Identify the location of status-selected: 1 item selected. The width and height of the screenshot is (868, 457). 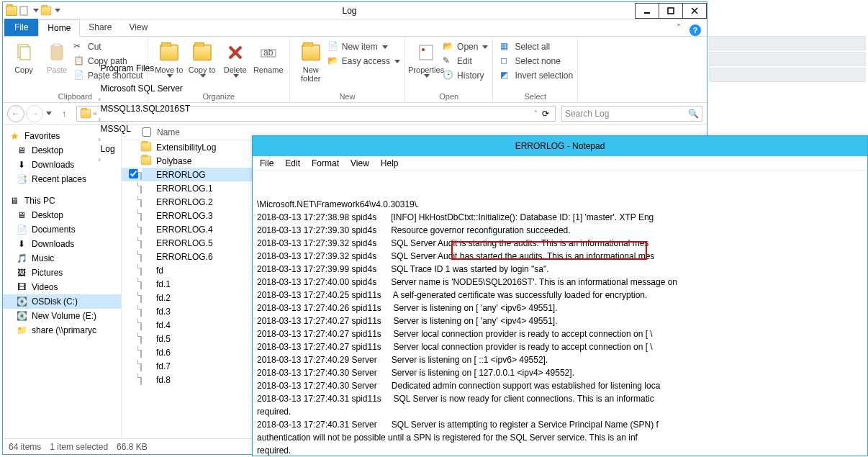
(79, 447).